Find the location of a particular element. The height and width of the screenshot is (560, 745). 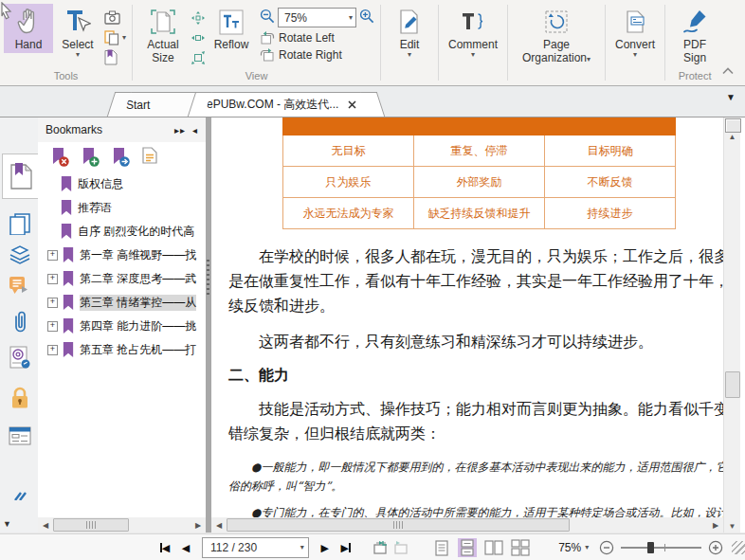

fit-visible-button is located at coordinates (198, 57).